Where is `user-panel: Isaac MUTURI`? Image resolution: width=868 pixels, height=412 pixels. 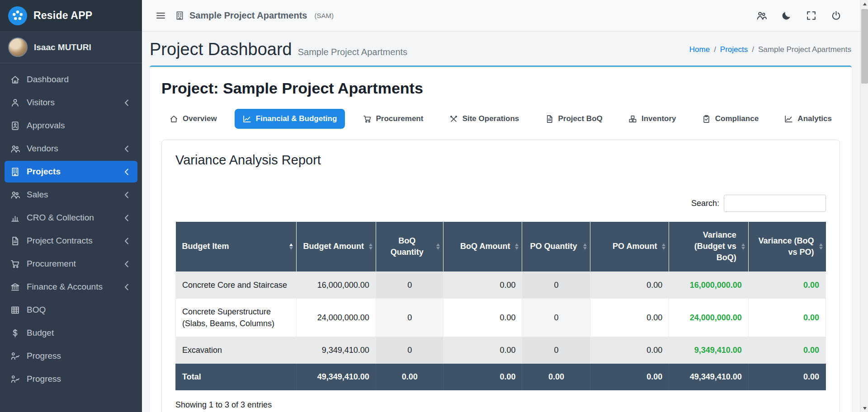
user-panel: Isaac MUTURI is located at coordinates (71, 47).